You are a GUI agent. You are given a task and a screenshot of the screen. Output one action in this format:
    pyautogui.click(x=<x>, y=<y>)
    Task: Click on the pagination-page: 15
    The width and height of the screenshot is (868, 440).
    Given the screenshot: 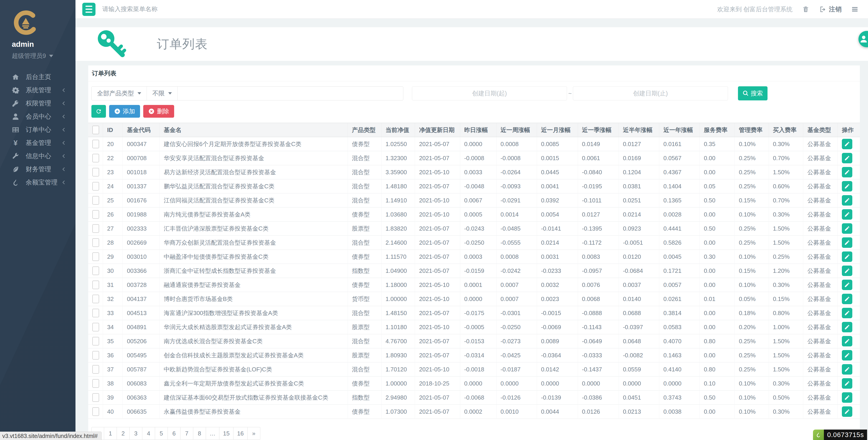 What is the action you would take?
    pyautogui.click(x=226, y=434)
    